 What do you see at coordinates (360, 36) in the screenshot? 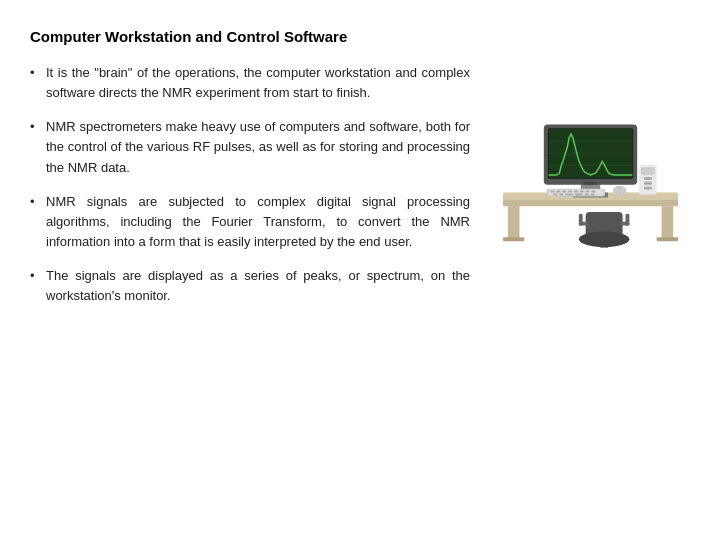
I see `page-title: Computer Workstation and Control Softwar…` at bounding box center [360, 36].